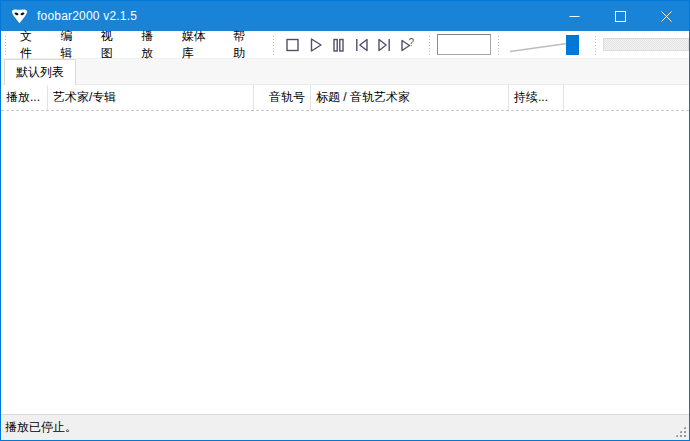  What do you see at coordinates (538, 47) in the screenshot?
I see `volume-track` at bounding box center [538, 47].